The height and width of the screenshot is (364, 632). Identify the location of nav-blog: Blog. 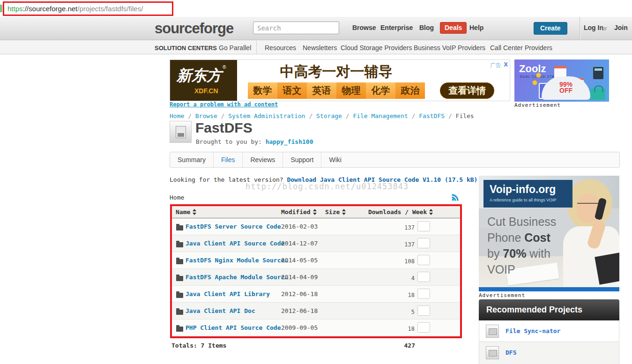
(426, 28).